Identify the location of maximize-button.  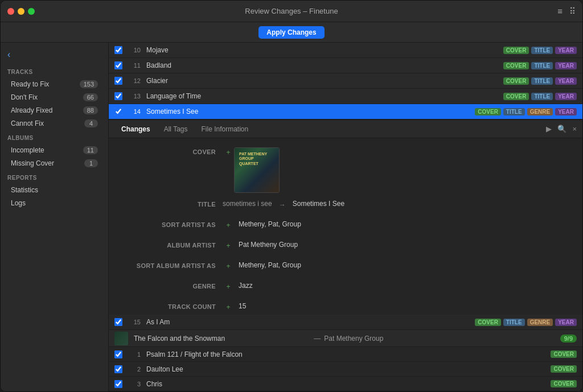
(31, 11).